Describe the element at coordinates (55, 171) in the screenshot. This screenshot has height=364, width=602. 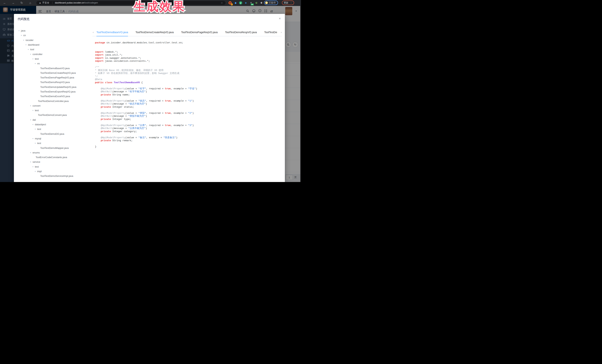
I see `tree-node: ▾impl` at that location.